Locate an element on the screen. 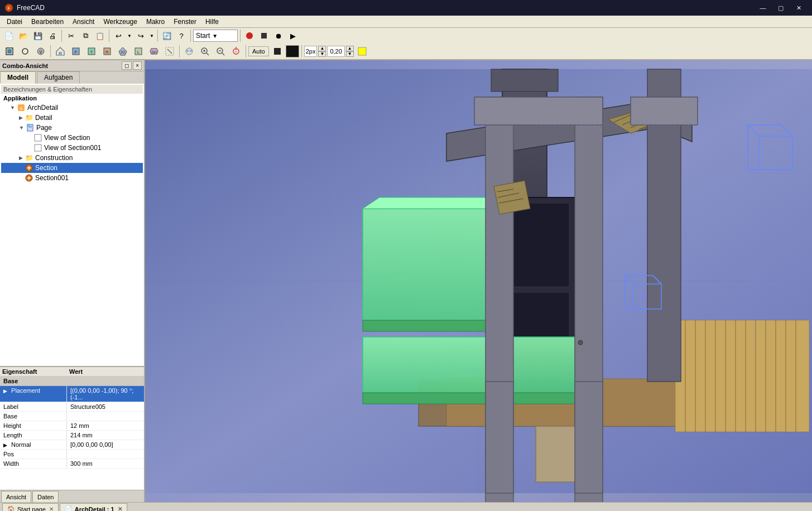 The image size is (812, 511). start-label: Start is located at coordinates (203, 36).